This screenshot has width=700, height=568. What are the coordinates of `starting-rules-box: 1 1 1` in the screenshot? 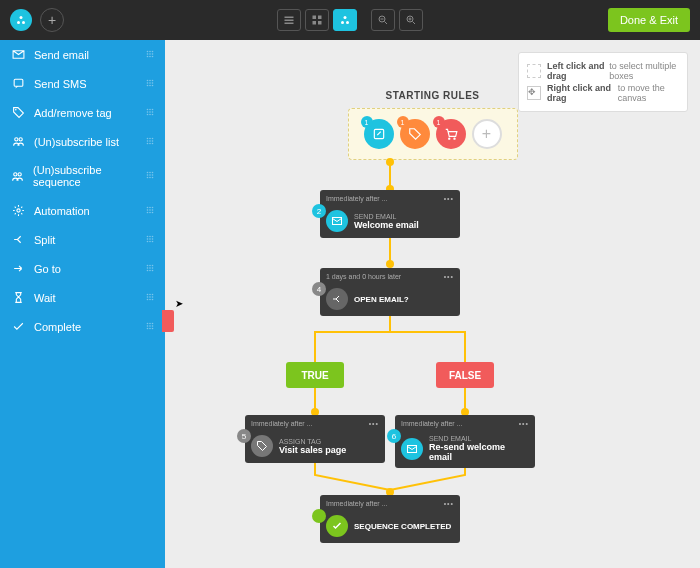 It's located at (433, 134).